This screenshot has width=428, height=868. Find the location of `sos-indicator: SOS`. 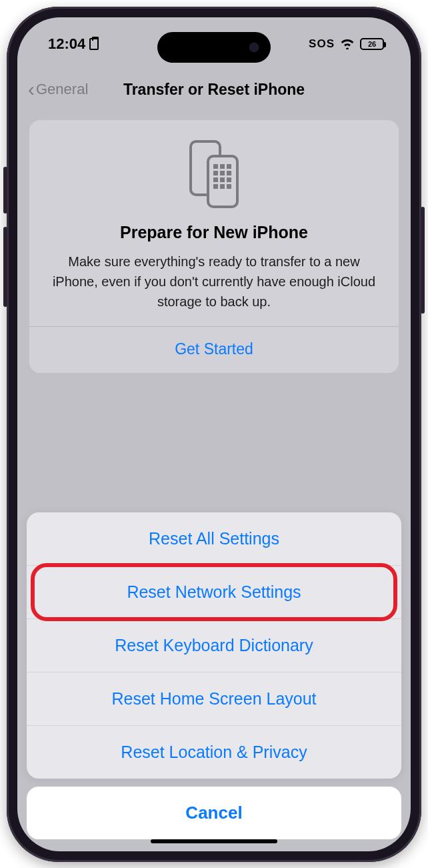

sos-indicator: SOS is located at coordinates (321, 44).